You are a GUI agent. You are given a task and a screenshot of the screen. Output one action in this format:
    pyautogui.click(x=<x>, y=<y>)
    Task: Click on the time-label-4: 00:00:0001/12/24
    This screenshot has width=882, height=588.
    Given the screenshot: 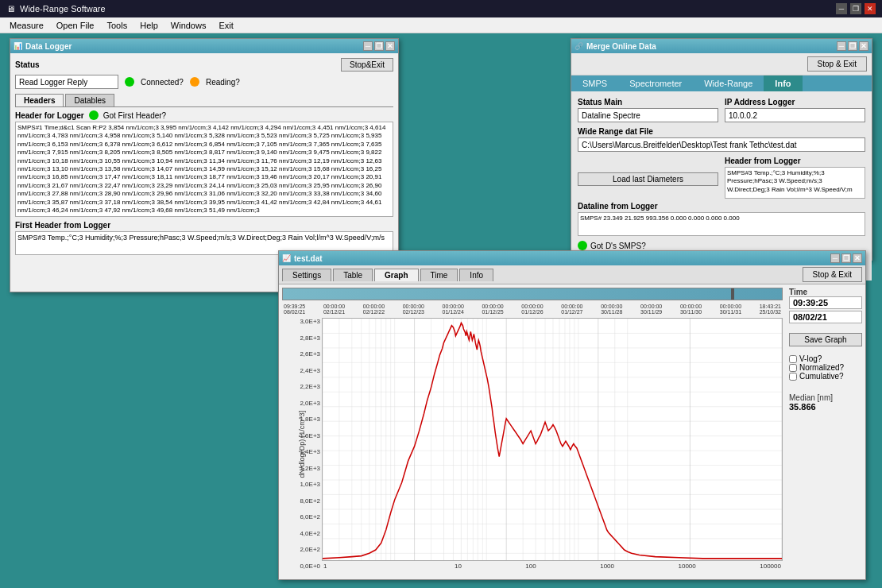 What is the action you would take?
    pyautogui.click(x=453, y=309)
    